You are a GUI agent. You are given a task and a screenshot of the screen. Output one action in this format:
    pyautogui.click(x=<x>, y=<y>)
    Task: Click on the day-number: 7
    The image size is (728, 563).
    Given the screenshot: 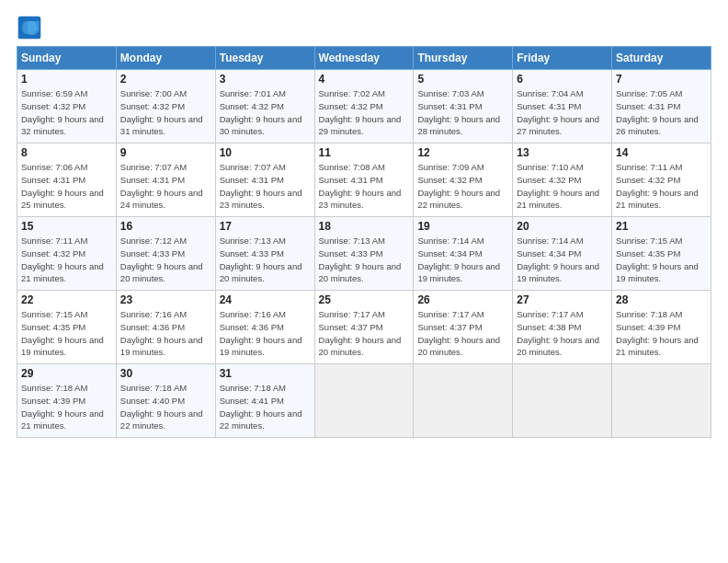 What is the action you would take?
    pyautogui.click(x=662, y=79)
    